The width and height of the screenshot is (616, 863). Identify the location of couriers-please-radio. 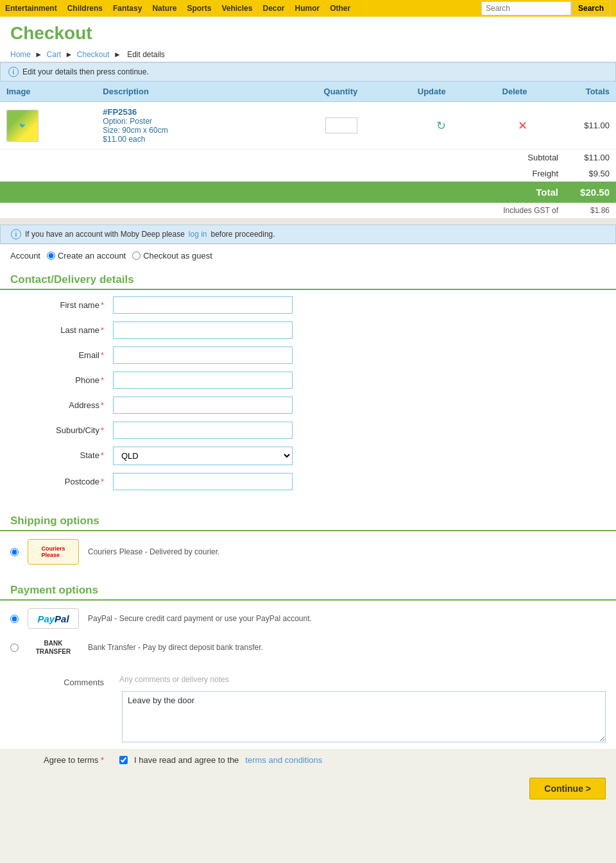
(14, 552).